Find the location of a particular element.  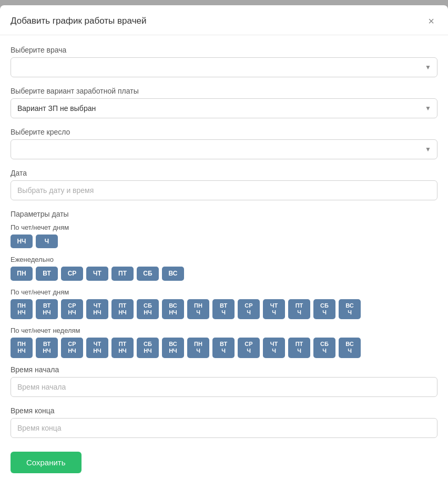

btn-vt-ch: ВТЧ is located at coordinates (223, 309).